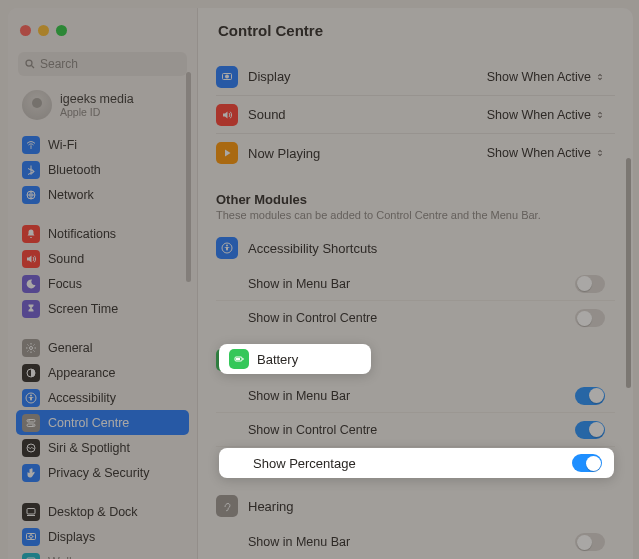 This screenshot has width=639, height=559. I want to click on ear-icon, so click(227, 506).